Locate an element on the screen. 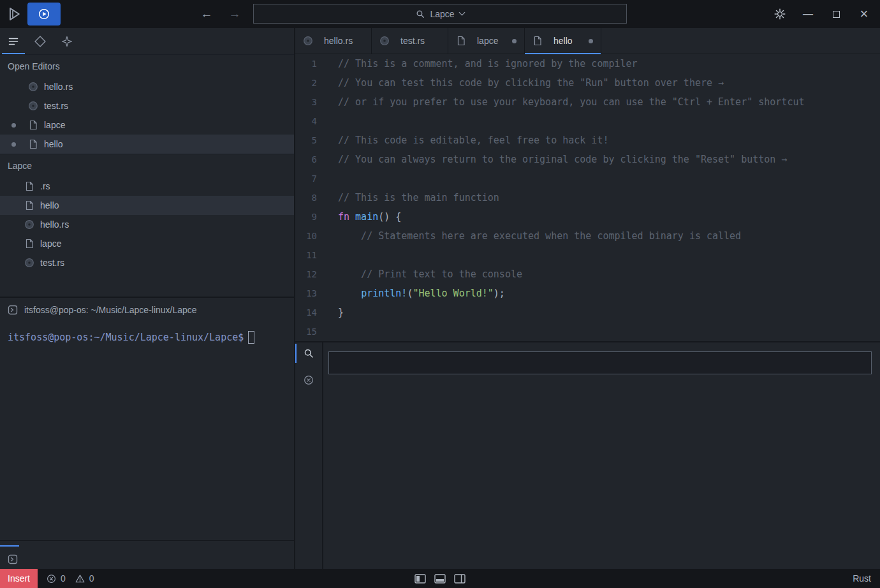  code-token: } is located at coordinates (341, 312).